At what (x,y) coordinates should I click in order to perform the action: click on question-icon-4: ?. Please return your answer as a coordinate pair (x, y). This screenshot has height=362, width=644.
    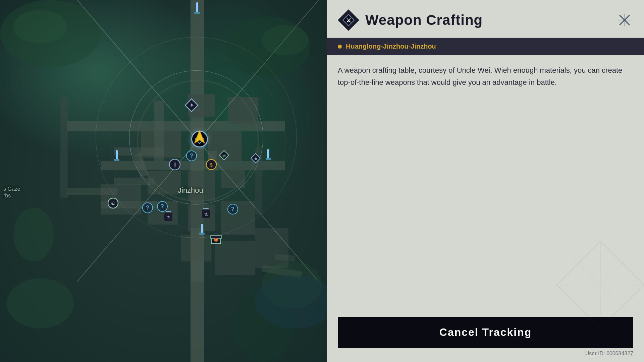
    Looking at the image, I should click on (233, 209).